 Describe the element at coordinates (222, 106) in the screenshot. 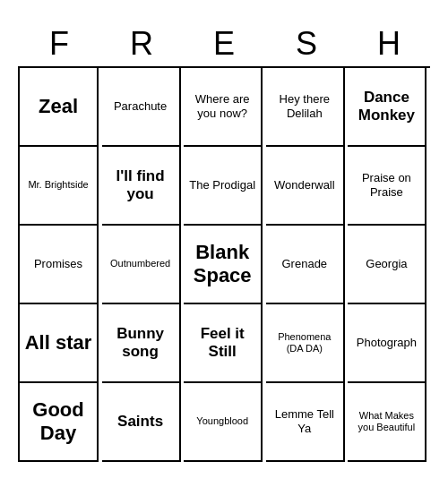

I see `cell-text-0-2: Where are you now?` at that location.